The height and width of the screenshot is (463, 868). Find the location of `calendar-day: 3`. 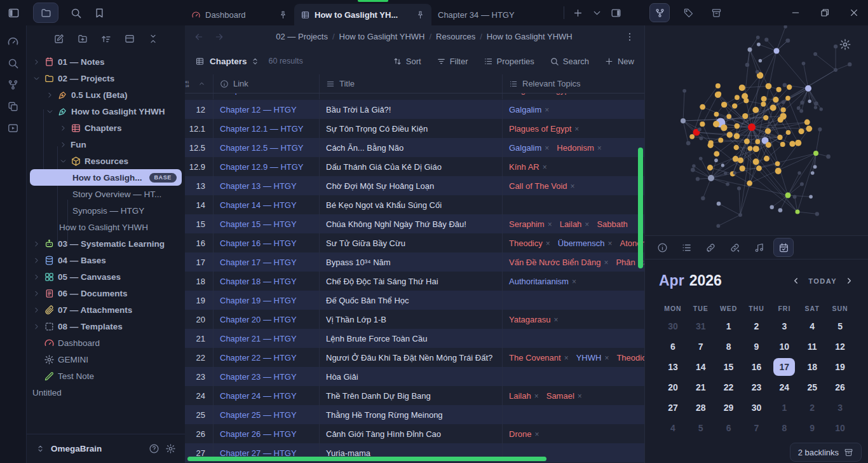

calendar-day: 3 is located at coordinates (784, 326).